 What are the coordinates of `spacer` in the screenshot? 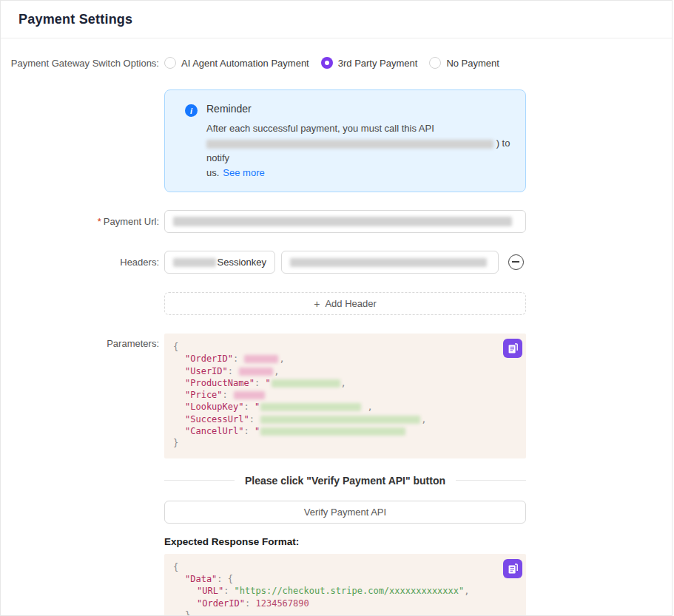 It's located at (80, 585).